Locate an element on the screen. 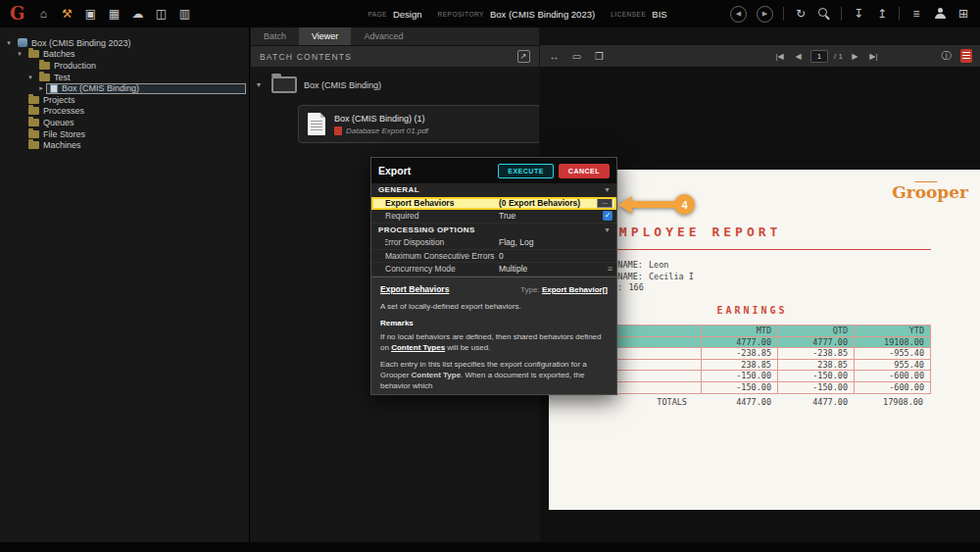 This screenshot has width=980, height=552. title-rule is located at coordinates (753, 249).